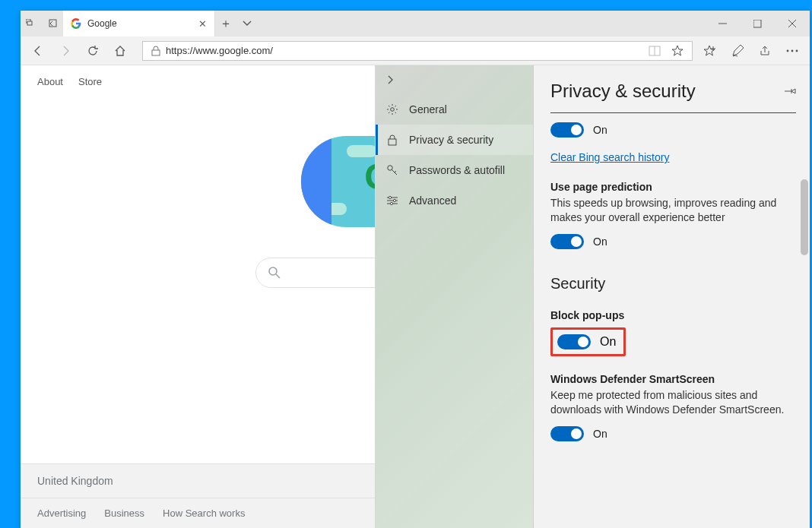 This screenshot has height=528, width=812. I want to click on back-button, so click(38, 51).